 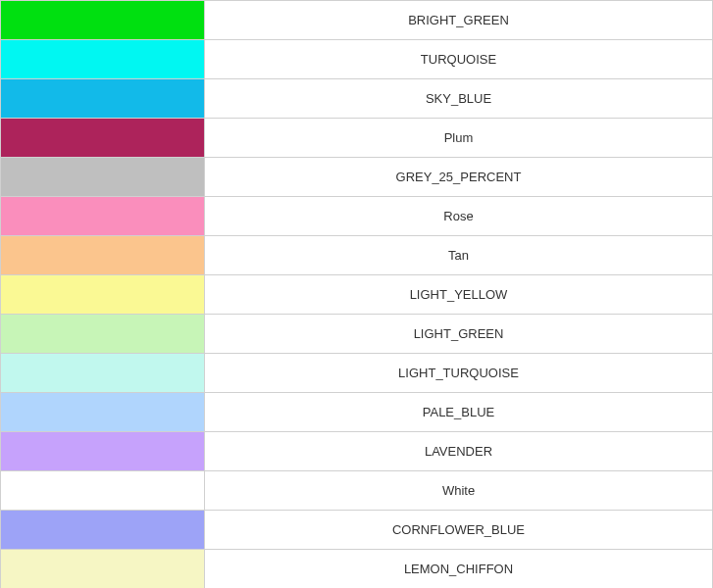 I want to click on color-name-cell: LEMON_CHIFFON, so click(x=459, y=569).